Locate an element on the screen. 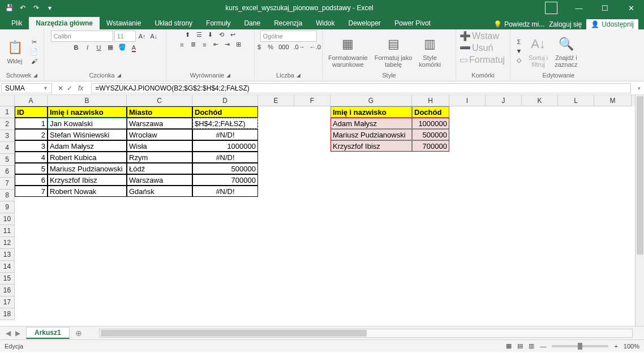 Image resolution: width=644 pixels, height=353 pixels. row-header-8: 8 is located at coordinates (7, 196).